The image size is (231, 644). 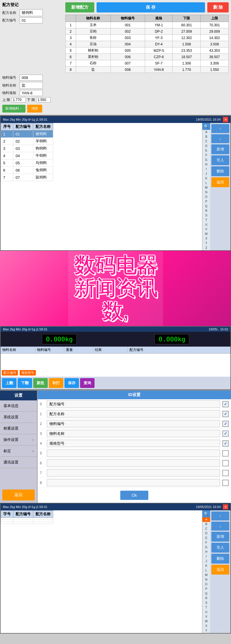 What do you see at coordinates (206, 557) in the screenshot?
I see `alphabet-letter-2: I` at bounding box center [206, 557].